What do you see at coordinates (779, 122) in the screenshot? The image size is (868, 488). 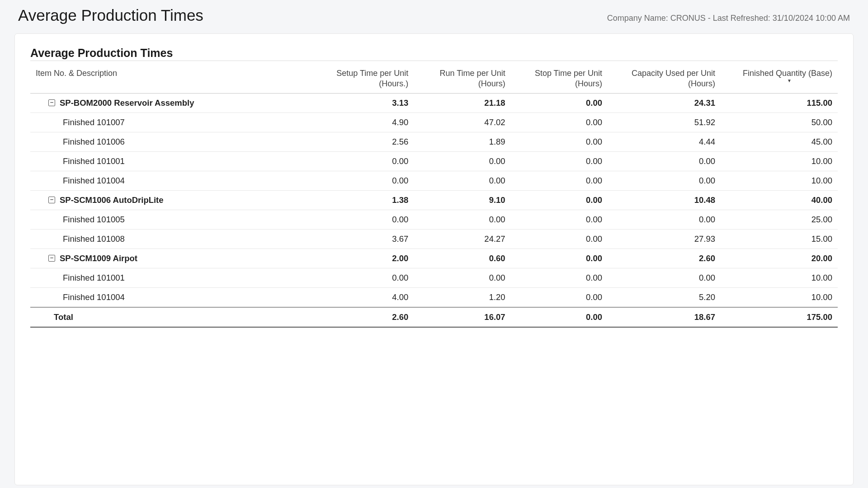 I see `cell-qty: 50.00` at bounding box center [779, 122].